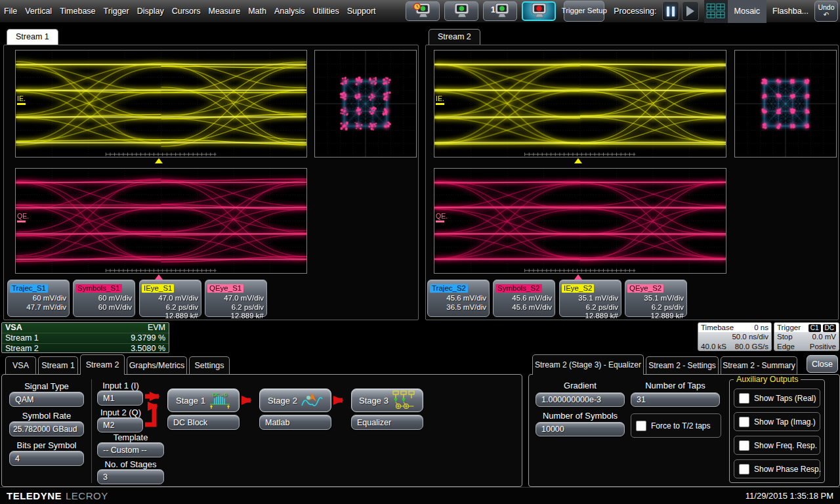 This screenshot has width=840, height=504. Describe the element at coordinates (635, 11) in the screenshot. I see `processing-label: Processing:` at that location.